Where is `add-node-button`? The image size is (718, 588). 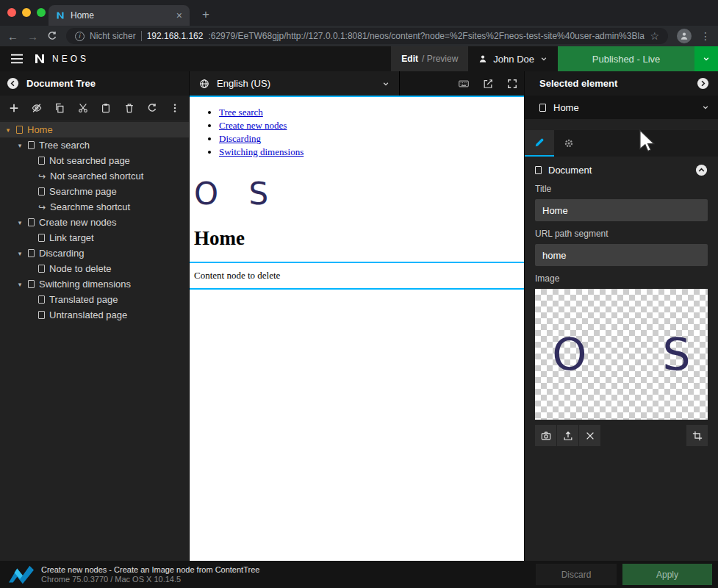 add-node-button is located at coordinates (13, 107).